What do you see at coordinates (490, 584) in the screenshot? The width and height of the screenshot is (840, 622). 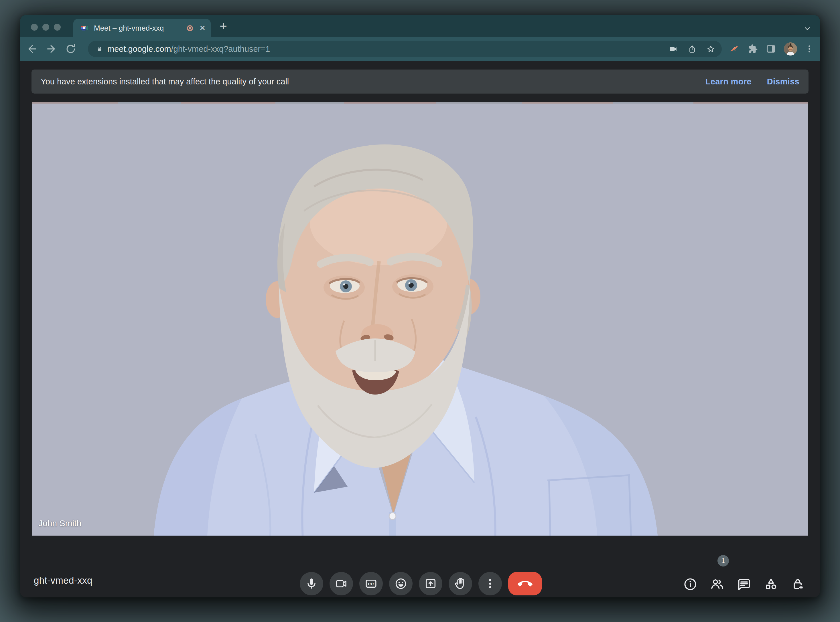 I see `more-options-button` at bounding box center [490, 584].